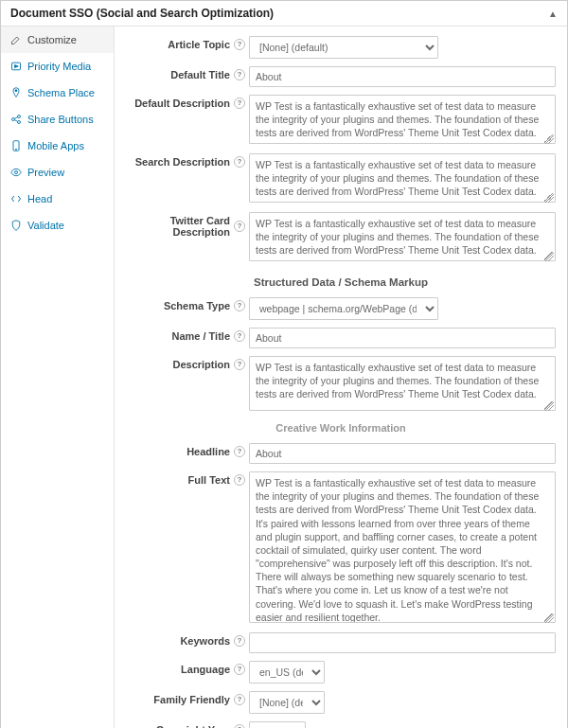  What do you see at coordinates (402, 338) in the screenshot?
I see `schema-name-input` at bounding box center [402, 338].